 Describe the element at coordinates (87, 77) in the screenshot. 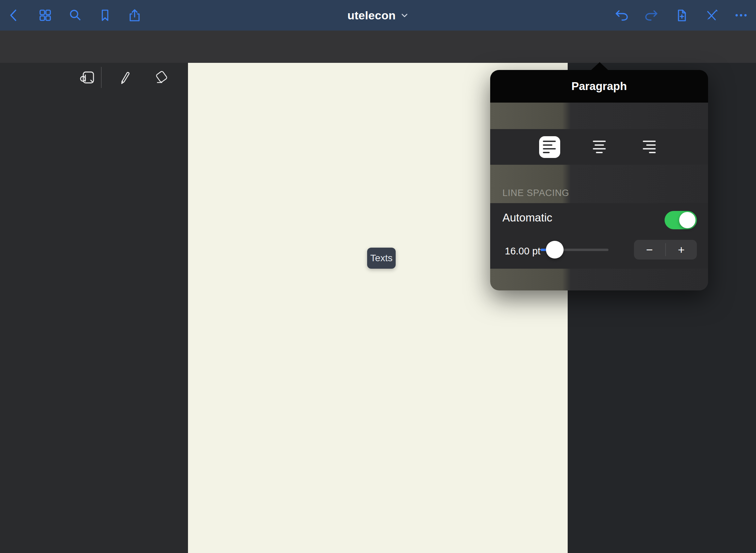

I see `zoom-window-tool` at that location.